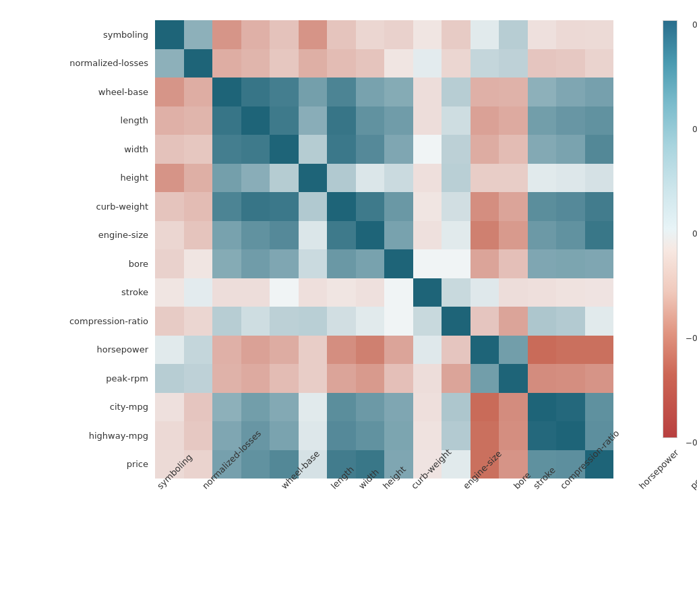 The height and width of the screenshot is (616, 697). What do you see at coordinates (671, 229) in the screenshot?
I see `colorbar-tick-labels: 0.80.40.0−0.4−0.8` at bounding box center [671, 229].